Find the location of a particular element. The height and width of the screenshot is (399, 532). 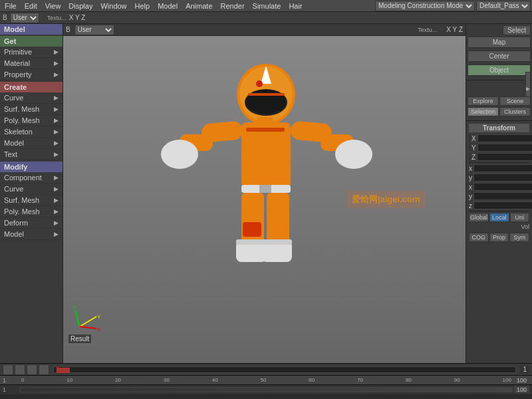

z-input is located at coordinates (504, 157).